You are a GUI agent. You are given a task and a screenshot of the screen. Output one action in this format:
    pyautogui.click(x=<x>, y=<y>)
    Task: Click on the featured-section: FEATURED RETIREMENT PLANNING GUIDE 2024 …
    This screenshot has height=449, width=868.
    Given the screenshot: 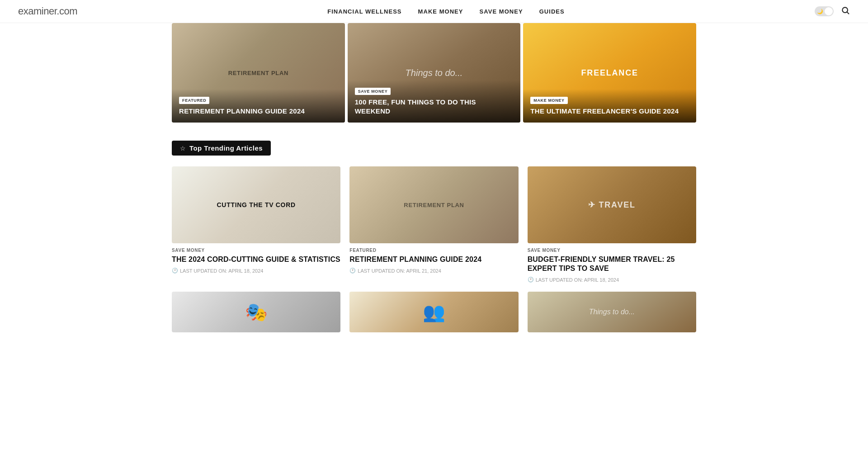 What is the action you would take?
    pyautogui.click(x=434, y=73)
    